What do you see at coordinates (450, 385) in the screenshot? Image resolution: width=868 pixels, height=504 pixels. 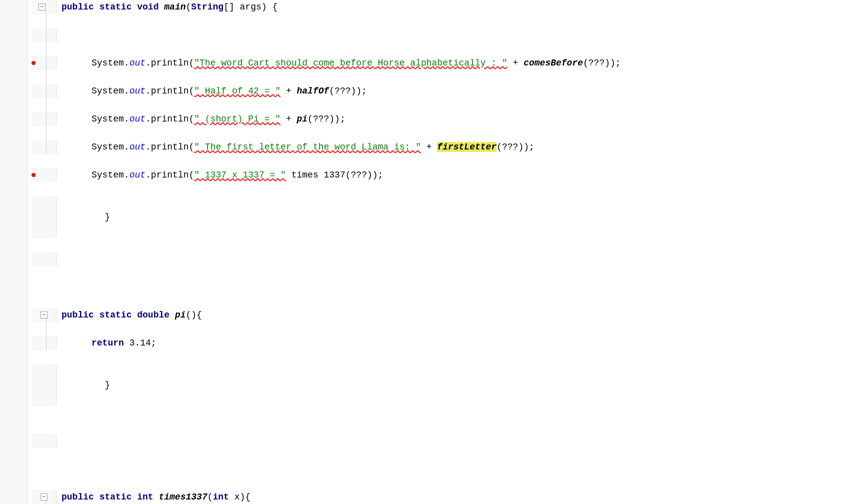 I see `code-line-pi-close: }` at bounding box center [450, 385].